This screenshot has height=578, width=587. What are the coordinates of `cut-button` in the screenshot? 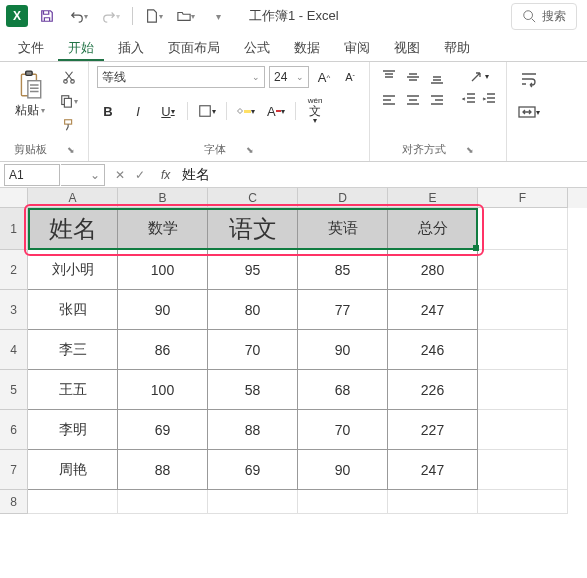 It's located at (69, 77).